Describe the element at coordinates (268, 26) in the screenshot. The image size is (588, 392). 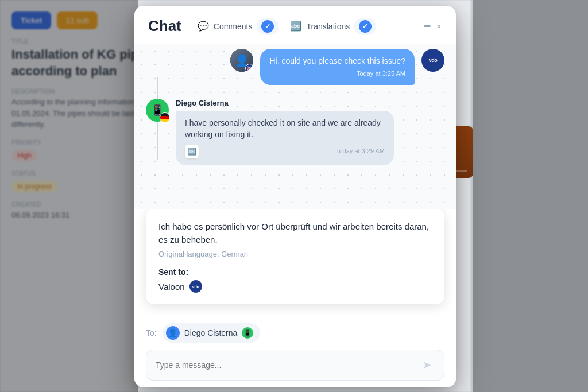
I see `comments-pill-toggle: ✓` at that location.